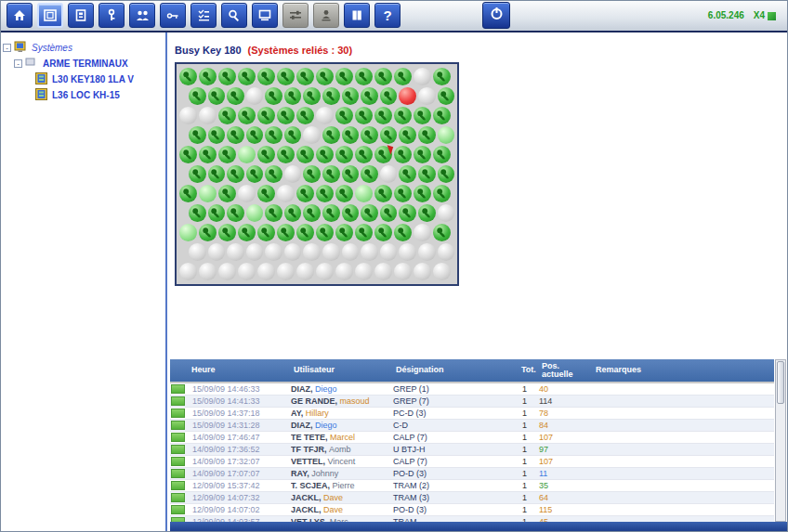 This screenshot has width=788, height=532. Describe the element at coordinates (112, 15) in the screenshot. I see `key-button` at that location.